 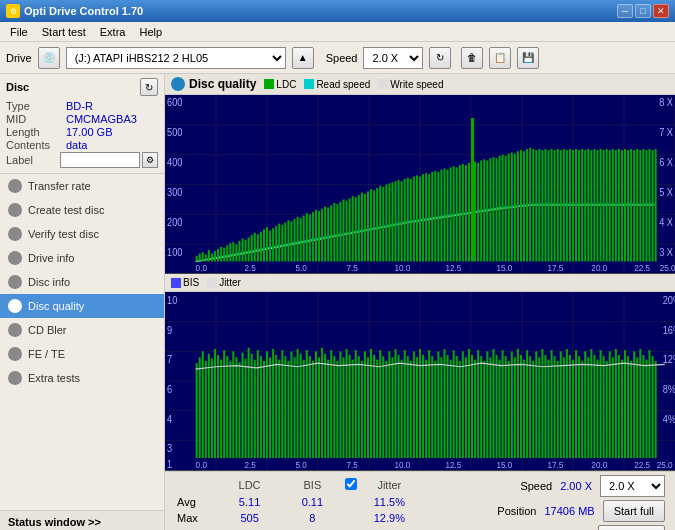 What do you see at coordinates (250, 485) in the screenshot?
I see `ldc-col-header: LDC` at bounding box center [250, 485].